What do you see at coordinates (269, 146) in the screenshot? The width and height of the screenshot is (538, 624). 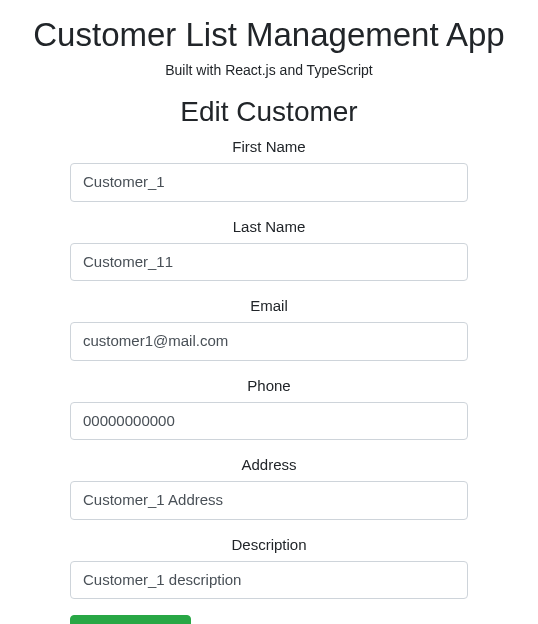 I see `first-name-label: First Name` at bounding box center [269, 146].